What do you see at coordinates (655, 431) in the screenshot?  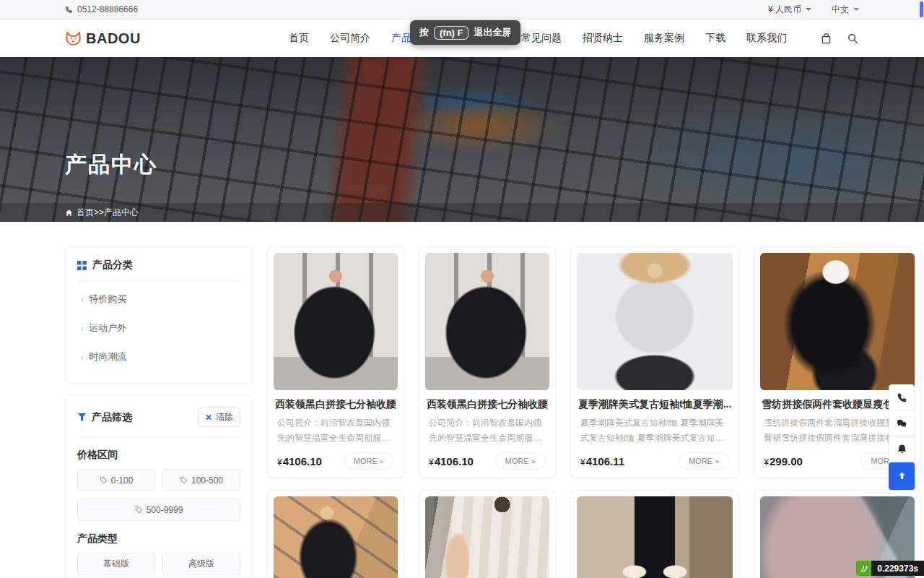 I see `product-description: 夏季潮牌美式复古短袖t恤 夏季潮牌美式复古短袖t恤 夏季潮牌美式复古短袖t恤` at bounding box center [655, 431].